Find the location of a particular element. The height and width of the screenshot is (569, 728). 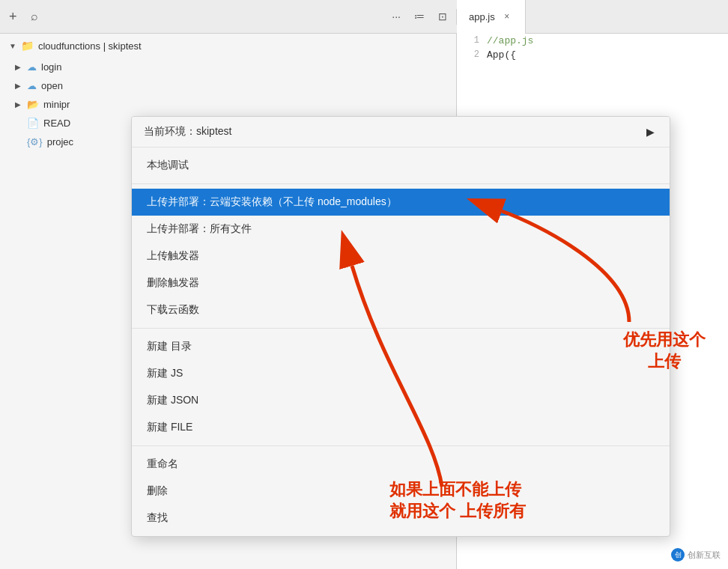

sidebar-toolbar: + ⌕ ··· ≔ ⊡ is located at coordinates (228, 16).